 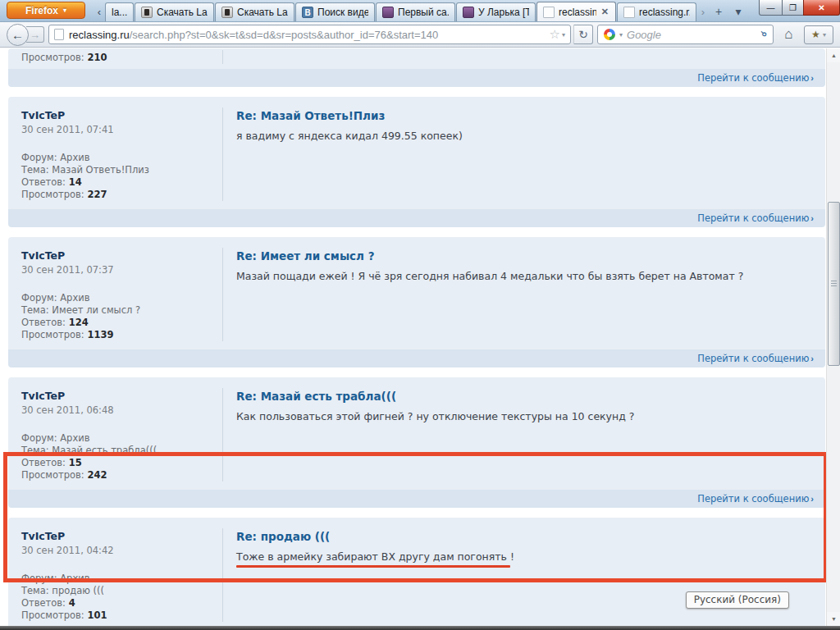 What do you see at coordinates (420, 11) in the screenshot?
I see `title-bar: Firefox ▾ ‹ la... Скачать La... Скачать …` at bounding box center [420, 11].